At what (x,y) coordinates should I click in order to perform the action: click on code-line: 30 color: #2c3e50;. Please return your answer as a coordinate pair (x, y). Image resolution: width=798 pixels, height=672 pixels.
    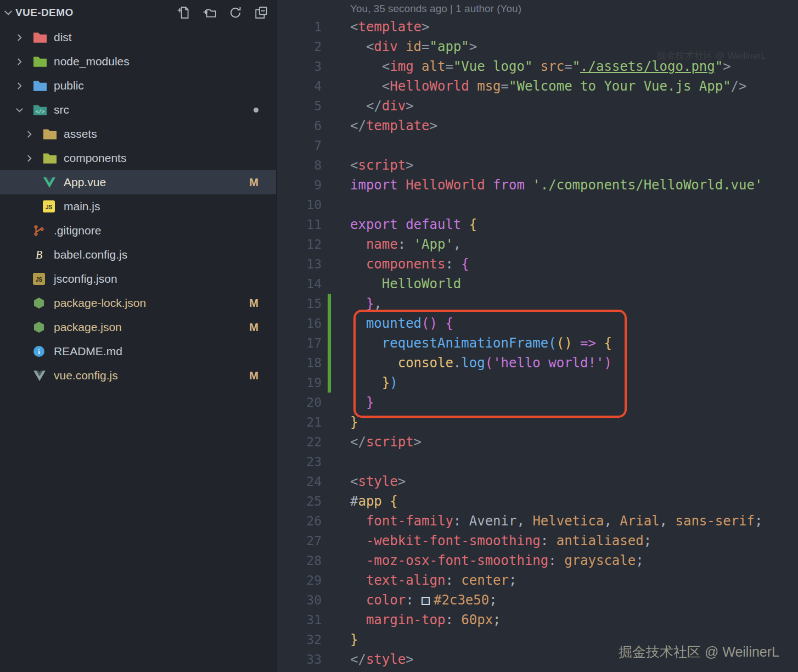
    Looking at the image, I should click on (538, 600).